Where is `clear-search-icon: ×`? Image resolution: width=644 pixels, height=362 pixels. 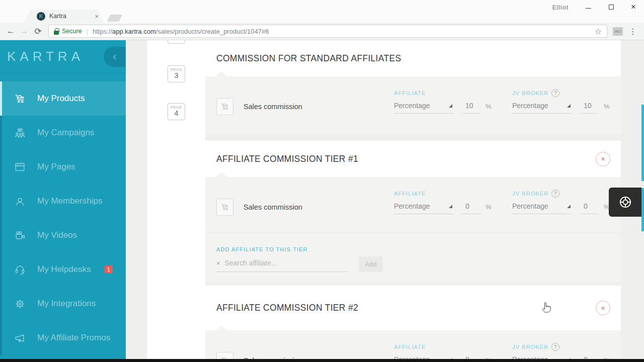
clear-search-icon: × is located at coordinates (218, 263).